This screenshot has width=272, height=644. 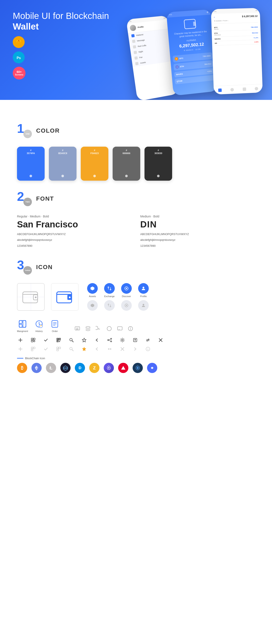 What do you see at coordinates (65, 297) in the screenshot?
I see `wallet-filled-svg` at bounding box center [65, 297].